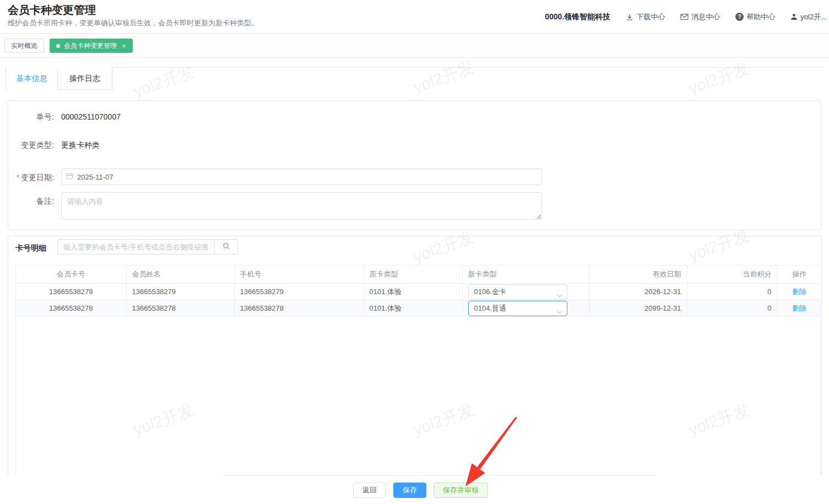 The image size is (829, 504). I want to click on nav-user-menu: yol2开..., so click(809, 17).